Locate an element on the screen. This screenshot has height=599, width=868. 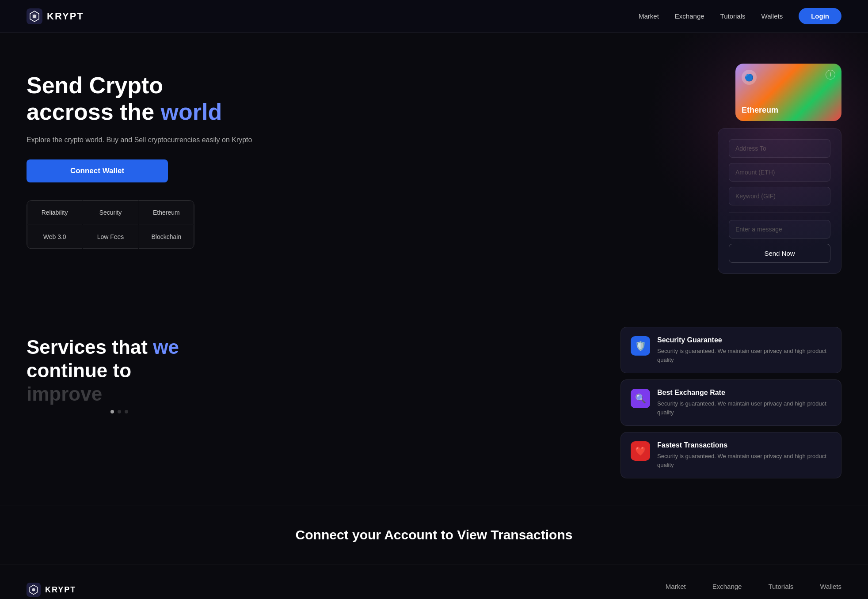
nav-market: Market is located at coordinates (649, 16).